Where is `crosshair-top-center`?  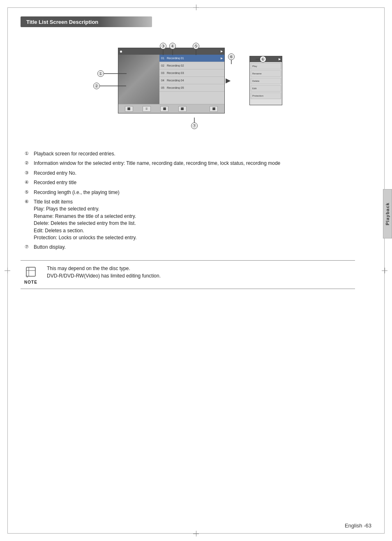
crosshair-top-center is located at coordinates (196, 7).